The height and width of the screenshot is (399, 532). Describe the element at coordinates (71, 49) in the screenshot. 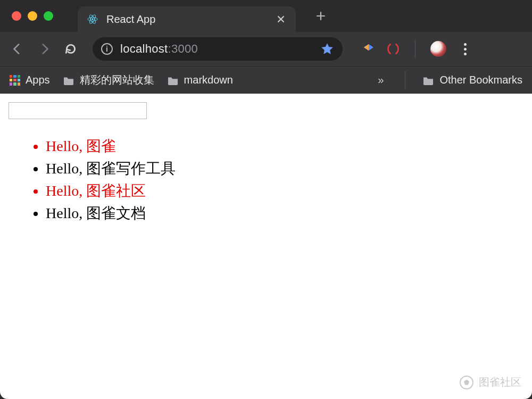

I see `reload-button` at that location.